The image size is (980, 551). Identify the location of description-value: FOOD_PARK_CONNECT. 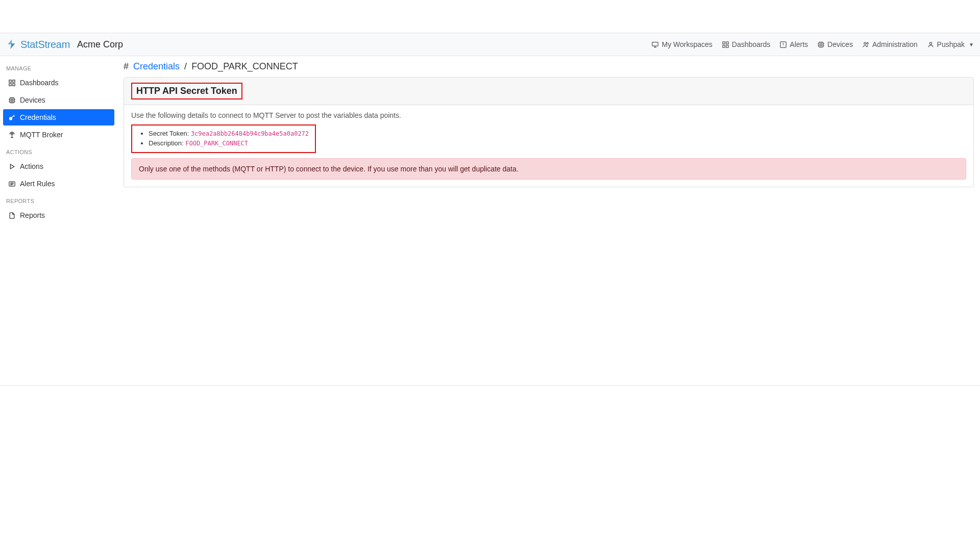
(216, 143).